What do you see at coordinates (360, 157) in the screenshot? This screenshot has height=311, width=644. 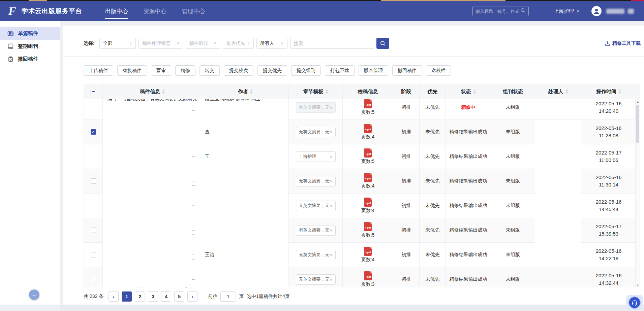 I see `table-row-2: …王上海护理∨H-pdf页数:5初排未优先精修结果输出成功未组版2022-05-…` at bounding box center [360, 157].